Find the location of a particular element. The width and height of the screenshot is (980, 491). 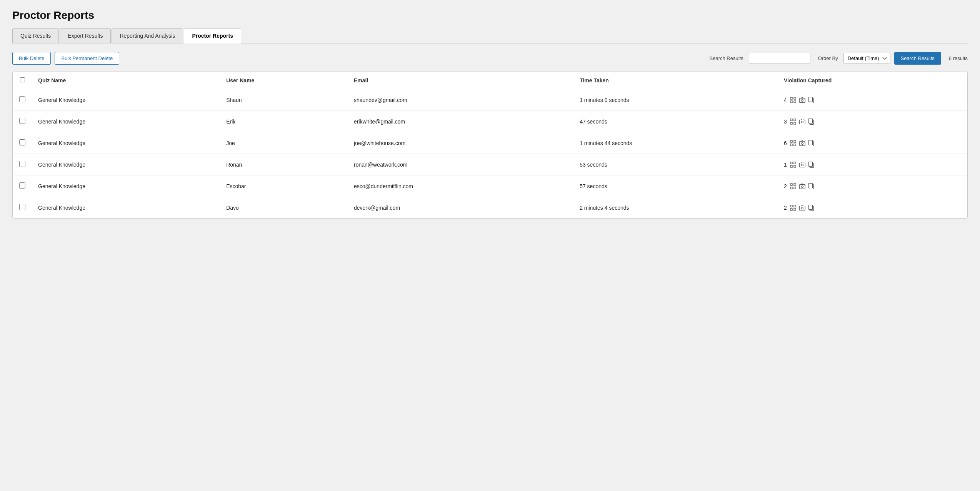

violation-count: 1 is located at coordinates (785, 165).